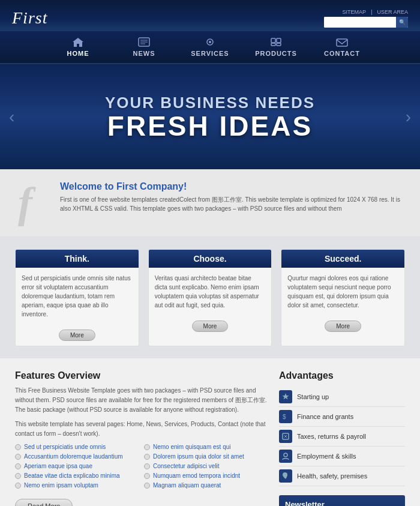 This screenshot has height=506, width=420. Describe the element at coordinates (12, 117) in the screenshot. I see `hero-prev-button: ‹` at that location.